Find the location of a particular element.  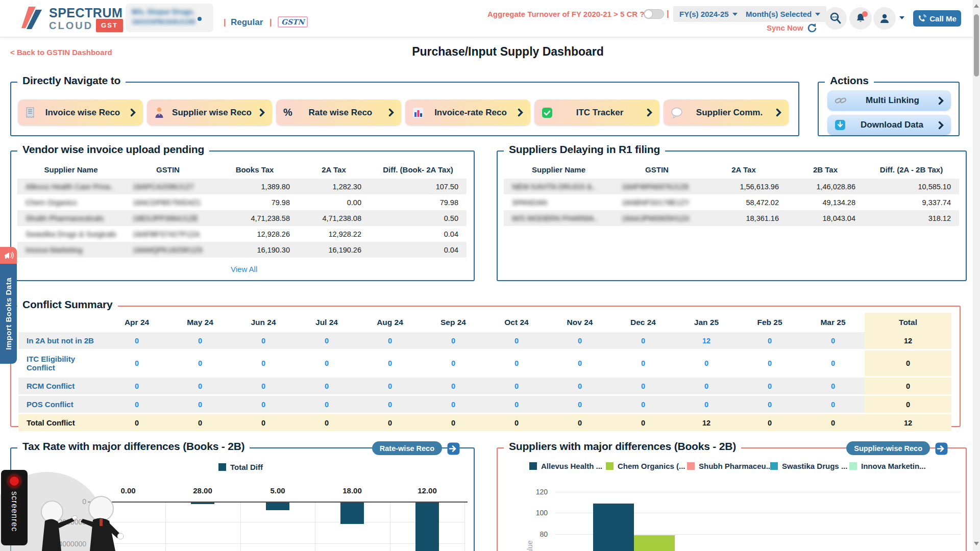

sync-now-link: Sync Now is located at coordinates (785, 28).